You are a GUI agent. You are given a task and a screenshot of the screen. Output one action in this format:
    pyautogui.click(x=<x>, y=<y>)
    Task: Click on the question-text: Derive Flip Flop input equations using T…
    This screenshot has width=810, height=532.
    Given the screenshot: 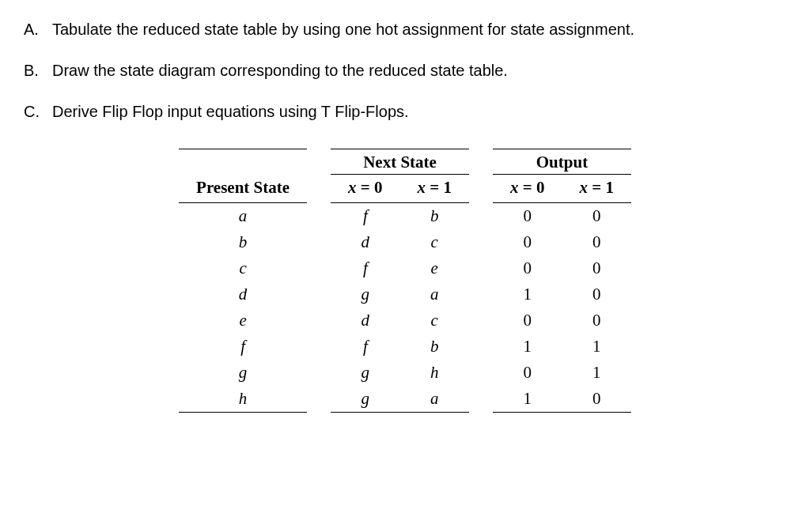 What is the action you would take?
    pyautogui.click(x=419, y=111)
    